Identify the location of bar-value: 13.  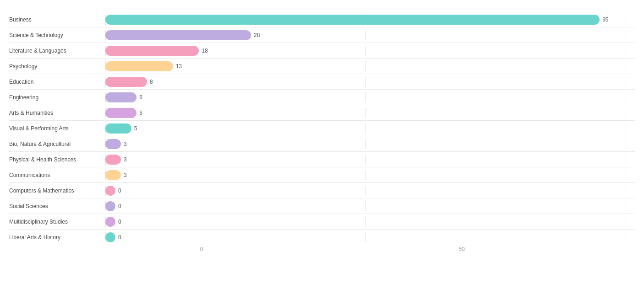
(179, 66).